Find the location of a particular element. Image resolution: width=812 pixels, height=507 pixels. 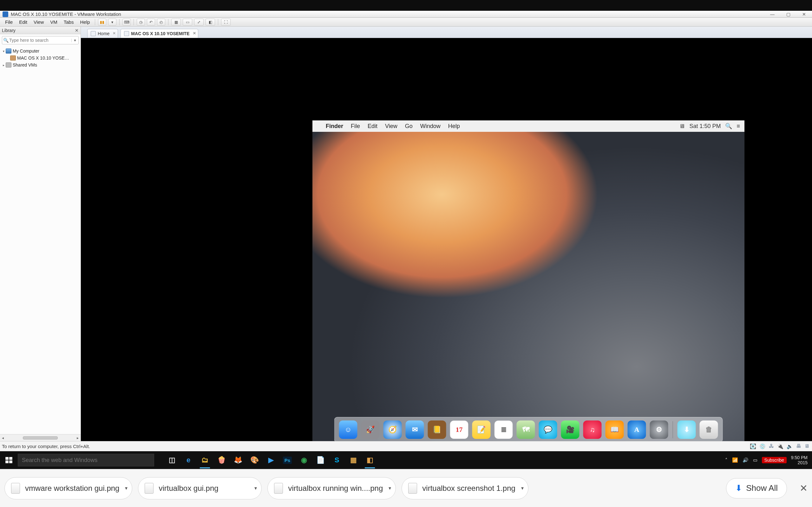

tree-shared-vms: ▸ Shared VMs is located at coordinates (40, 65).